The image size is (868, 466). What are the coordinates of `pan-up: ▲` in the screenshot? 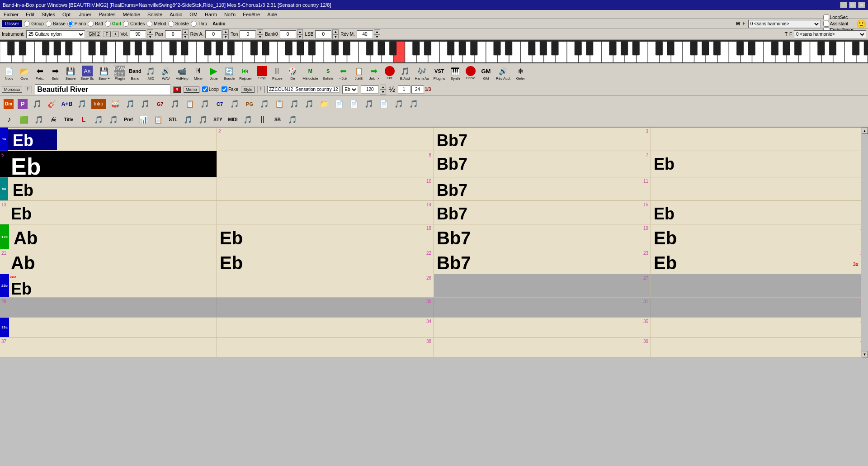 It's located at (185, 32).